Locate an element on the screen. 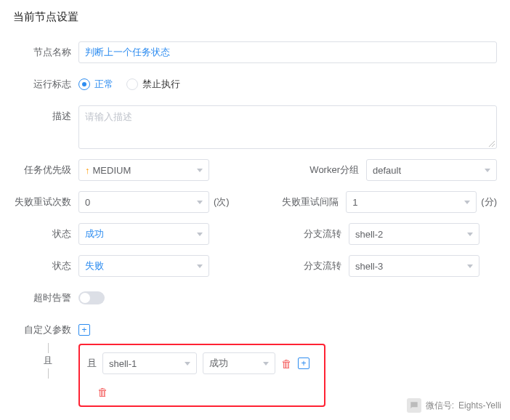  condition-redbox: 且 shell-1 成功 🗑 + 🗑 is located at coordinates (202, 375).